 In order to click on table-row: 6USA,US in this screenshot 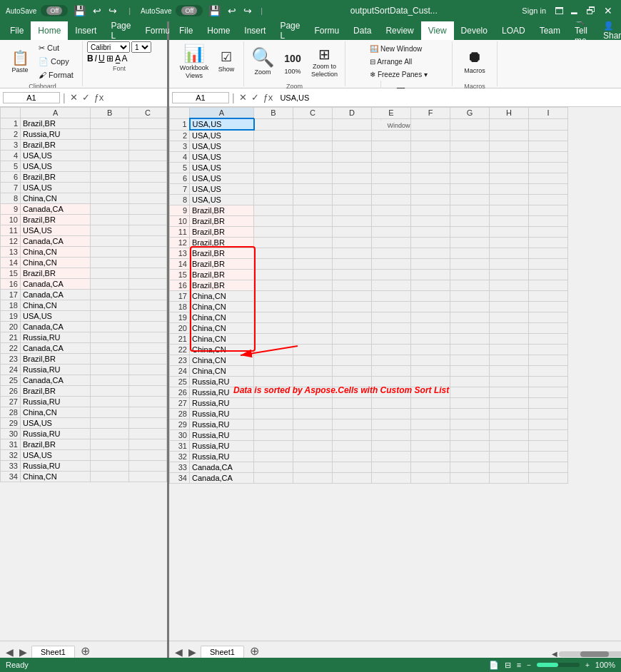, I will do `click(369, 178)`.